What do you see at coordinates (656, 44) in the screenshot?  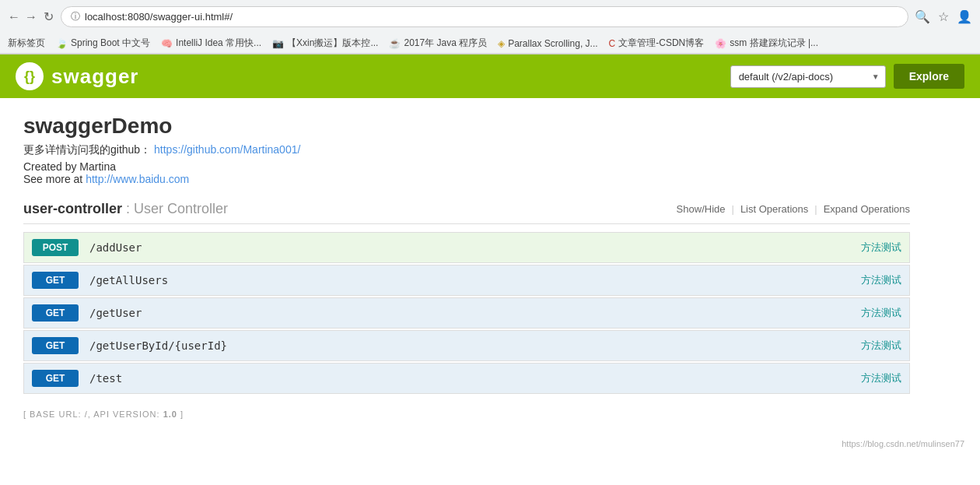 I see `bookmark-csdn: C 文章管理-CSDN博客` at bounding box center [656, 44].